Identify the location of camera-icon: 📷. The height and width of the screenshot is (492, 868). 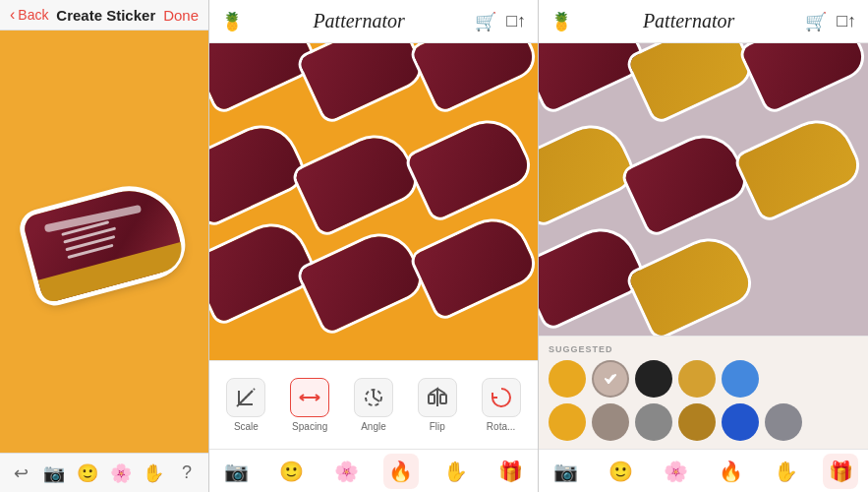
(54, 473).